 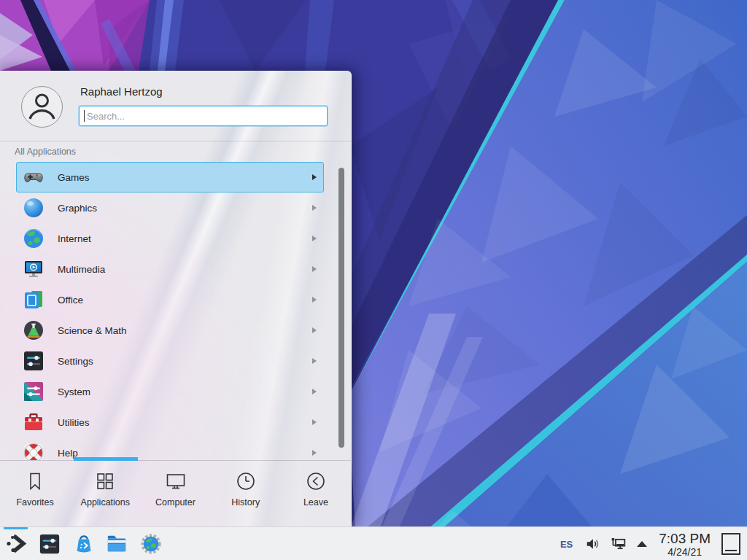 What do you see at coordinates (35, 481) in the screenshot?
I see `bookmark-icon` at bounding box center [35, 481].